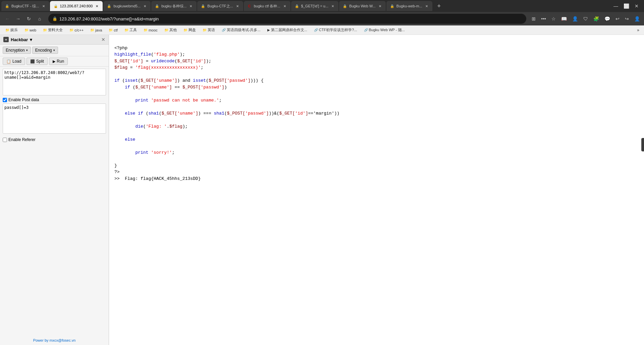 This screenshot has width=644, height=345. Describe the element at coordinates (14, 61) in the screenshot. I see `load-button: 📋 Load` at that location.